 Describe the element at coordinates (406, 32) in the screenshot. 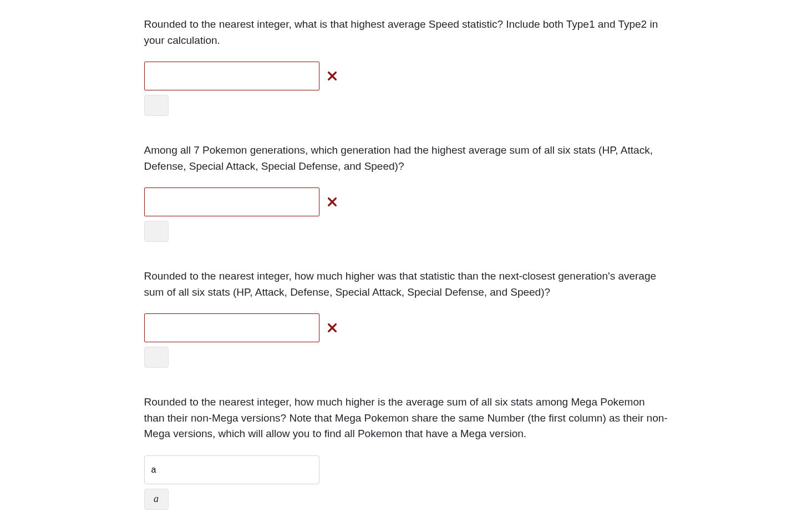

I see `question-text: Rounded to the nearest integer, what is …` at that location.